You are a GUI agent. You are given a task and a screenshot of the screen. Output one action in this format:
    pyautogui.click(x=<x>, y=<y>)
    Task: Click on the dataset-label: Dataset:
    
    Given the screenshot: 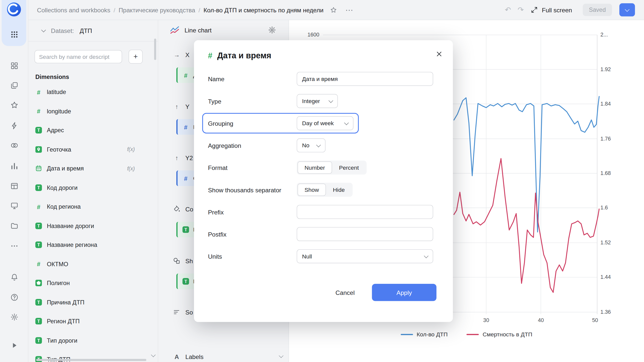 What is the action you would take?
    pyautogui.click(x=62, y=30)
    